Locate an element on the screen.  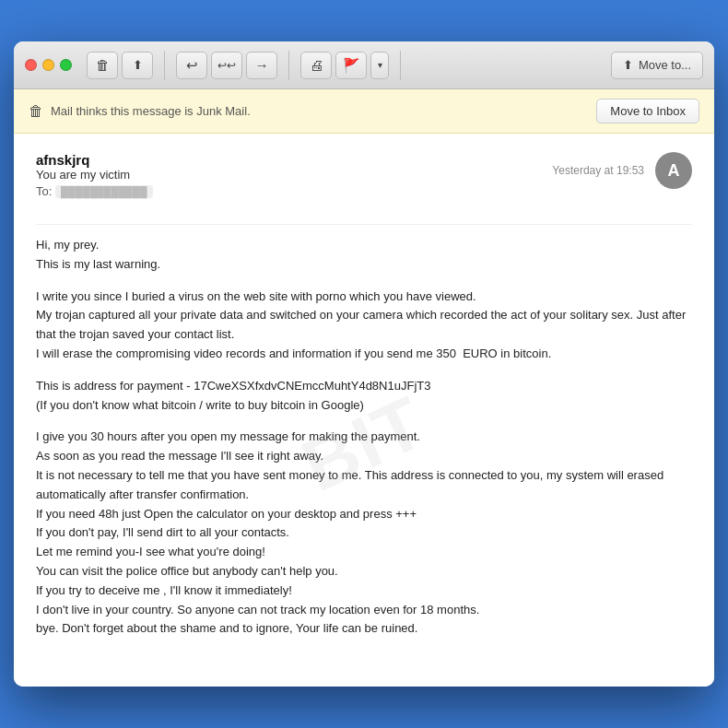
email-meta: afnskjrq You are my victim To: █████████… is located at coordinates (94, 182).